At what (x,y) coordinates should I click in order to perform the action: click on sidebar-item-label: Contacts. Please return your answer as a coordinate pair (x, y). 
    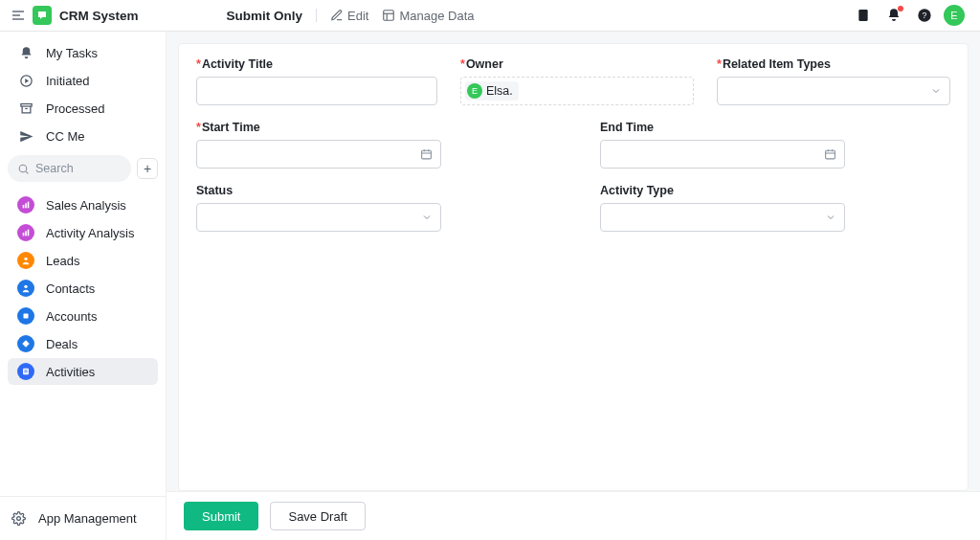
    Looking at the image, I should click on (71, 289).